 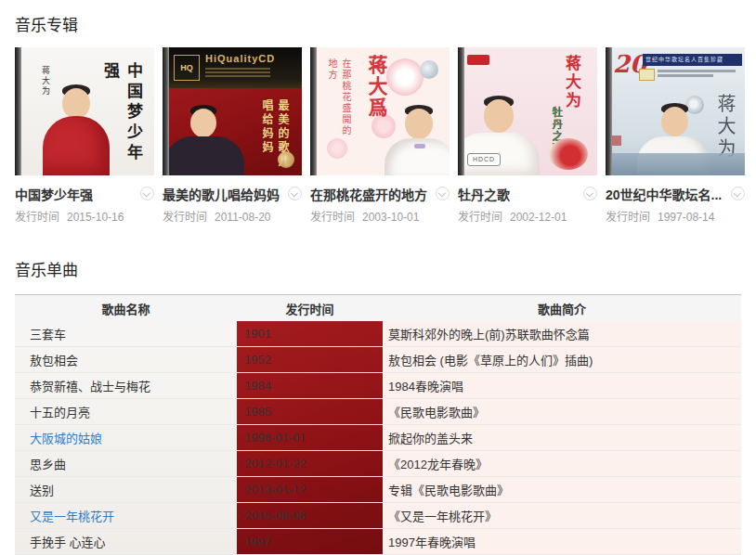 I want to click on song-name: 又是一年桃花开, so click(x=72, y=516).